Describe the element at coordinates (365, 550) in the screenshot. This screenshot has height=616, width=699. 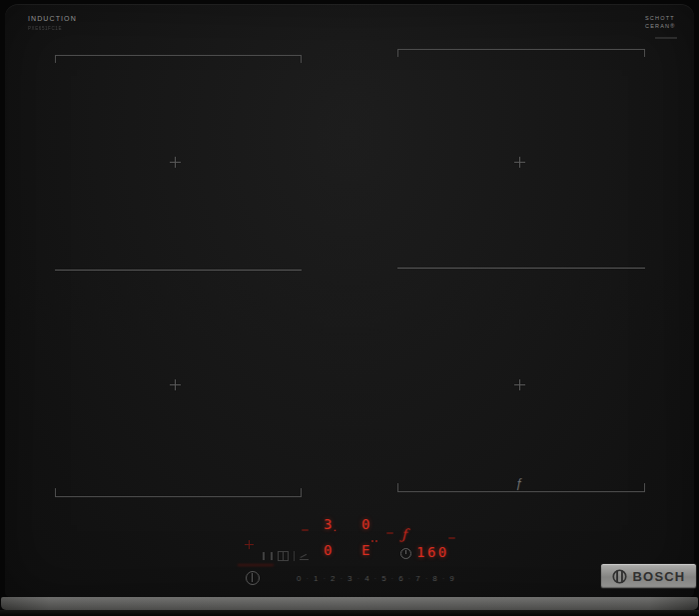
I see `display-front-right: E` at that location.